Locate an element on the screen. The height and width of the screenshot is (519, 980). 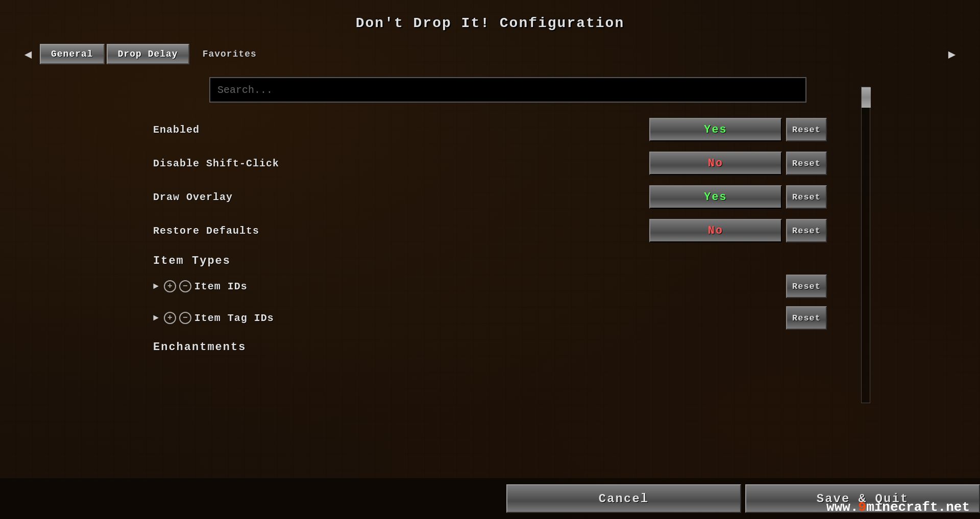
tab-arrow-left: ◀ is located at coordinates (28, 54).